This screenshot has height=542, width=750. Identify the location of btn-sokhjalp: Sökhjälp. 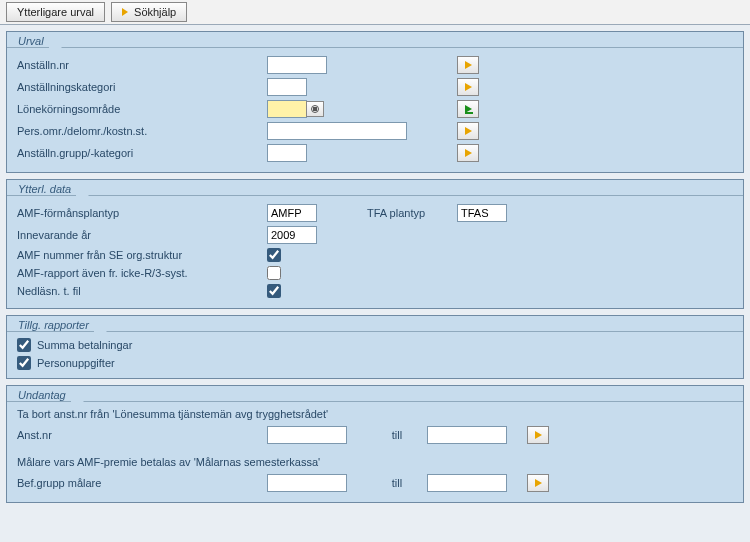
(149, 12).